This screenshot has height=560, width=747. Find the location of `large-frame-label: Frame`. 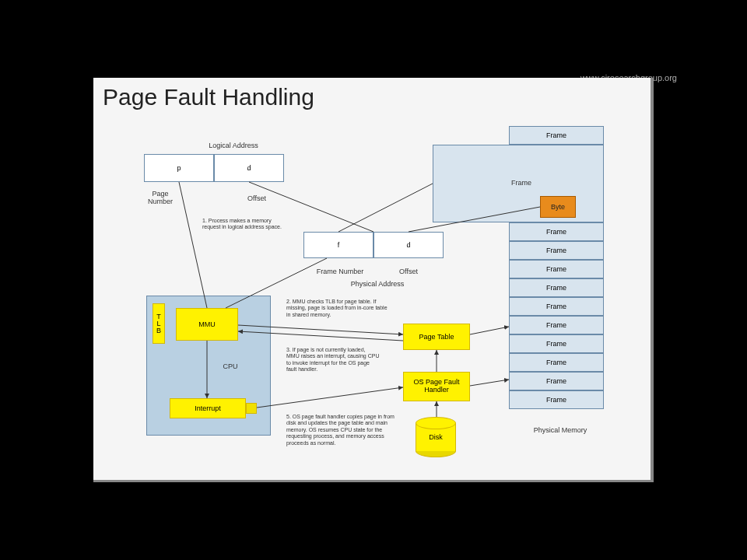

large-frame-label: Frame is located at coordinates (521, 183).